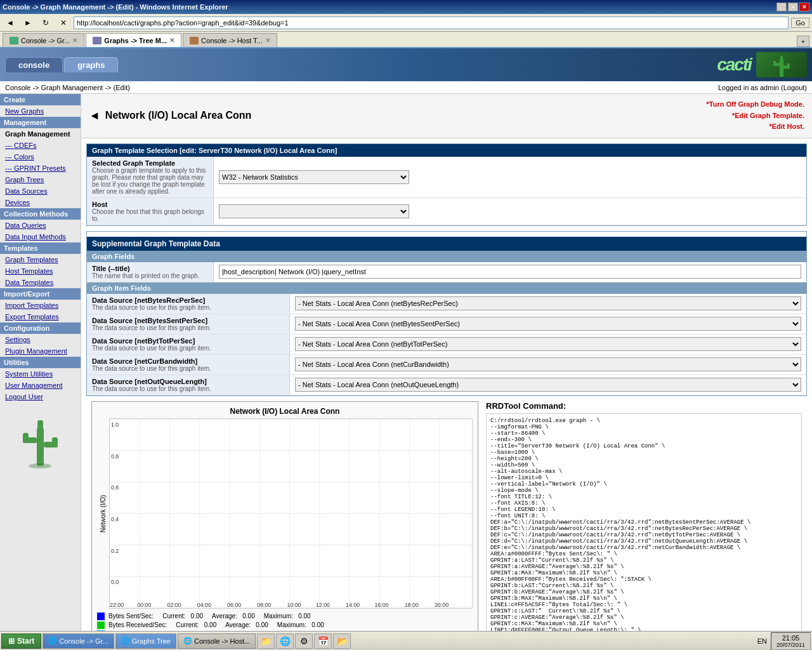  I want to click on start-button: ⊞ Start, so click(22, 641).